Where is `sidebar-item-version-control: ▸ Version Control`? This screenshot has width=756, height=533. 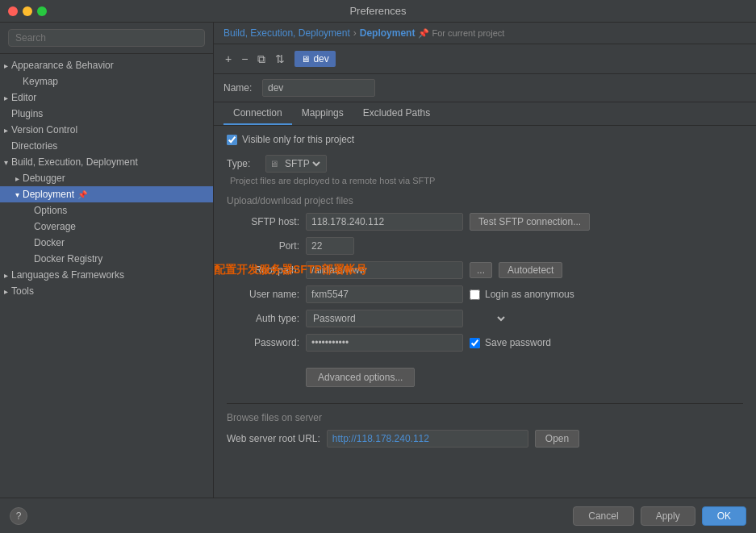
sidebar-item-version-control: ▸ Version Control is located at coordinates (107, 130).